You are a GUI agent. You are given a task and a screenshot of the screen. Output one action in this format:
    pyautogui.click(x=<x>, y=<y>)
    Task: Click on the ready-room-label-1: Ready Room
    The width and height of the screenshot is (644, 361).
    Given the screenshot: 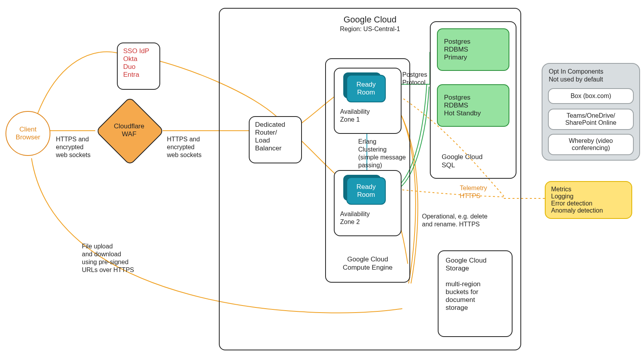 What is the action you would take?
    pyautogui.click(x=366, y=89)
    